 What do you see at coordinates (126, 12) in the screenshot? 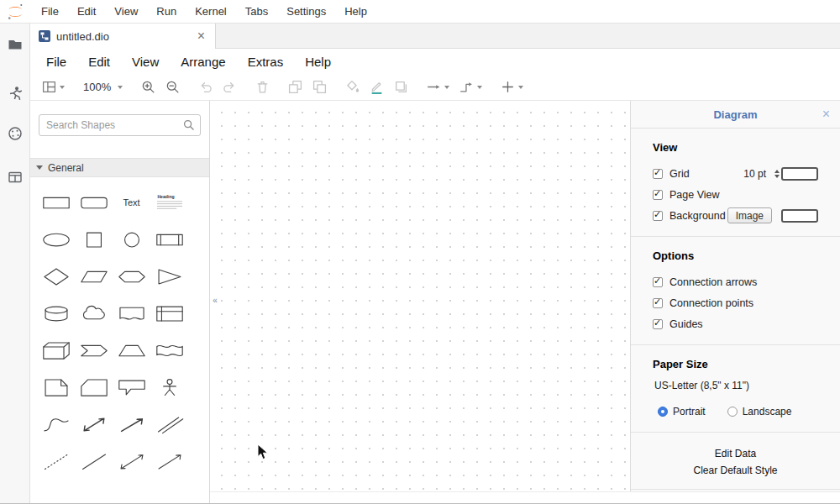
I see `menu-view: View` at bounding box center [126, 12].